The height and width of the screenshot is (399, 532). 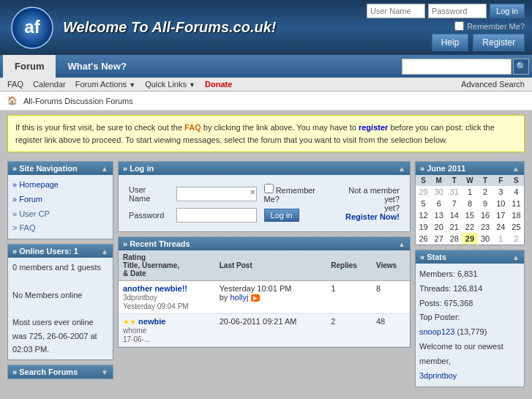 I want to click on nav-homepage: » Homepage, so click(x=60, y=185).